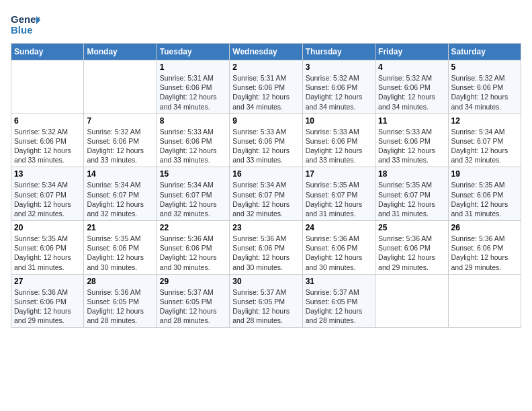 This screenshot has height=411, width=532. I want to click on calendar-cell: 15Sunrise: 5:34 AM Sunset: 6:07 PM Dayli…, so click(193, 194).